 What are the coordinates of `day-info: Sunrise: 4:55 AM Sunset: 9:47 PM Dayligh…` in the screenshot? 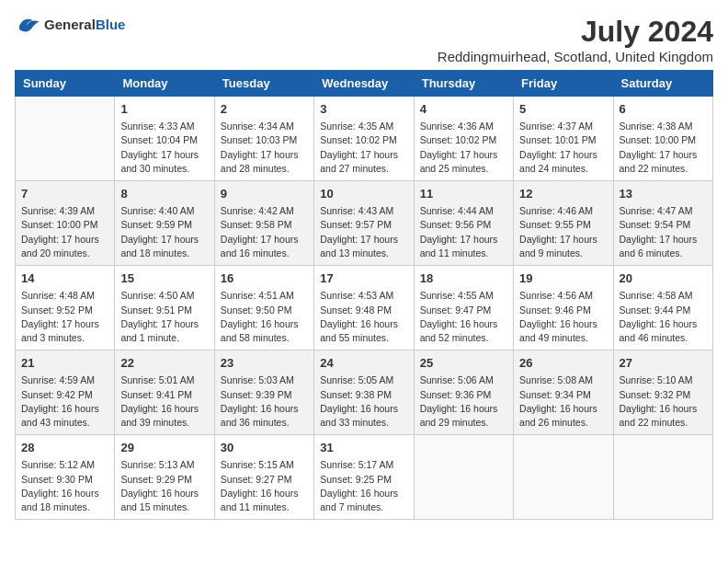 It's located at (463, 316).